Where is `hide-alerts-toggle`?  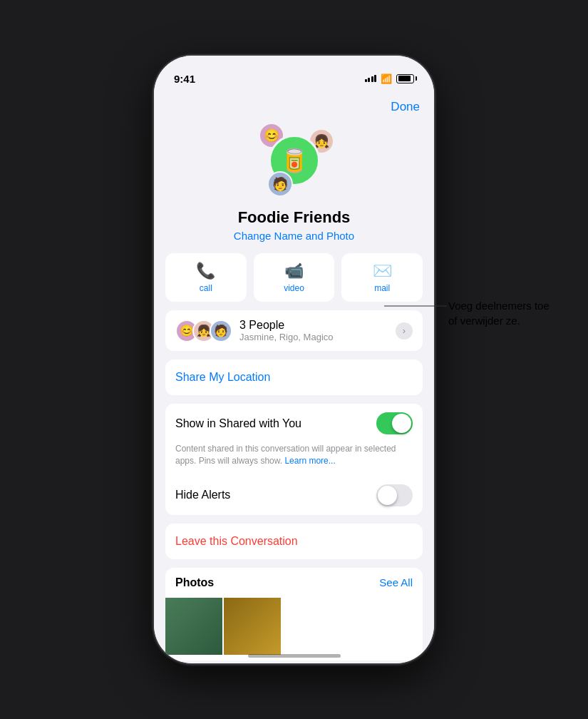
hide-alerts-toggle is located at coordinates (395, 495).